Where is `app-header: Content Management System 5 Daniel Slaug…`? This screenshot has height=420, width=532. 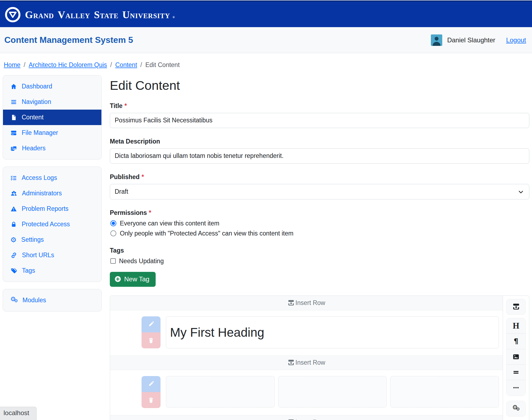
app-header: Content Management System 5 Daniel Slaug… is located at coordinates (266, 40).